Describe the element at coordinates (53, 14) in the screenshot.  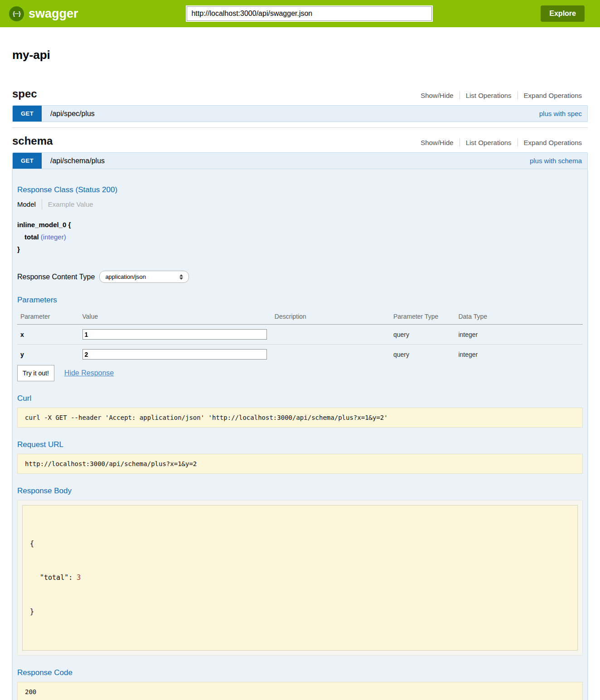
I see `brand-name: swagger` at that location.